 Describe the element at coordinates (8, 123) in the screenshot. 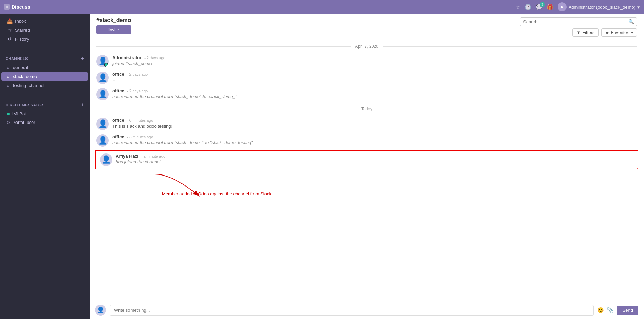

I see `offline-dot` at that location.